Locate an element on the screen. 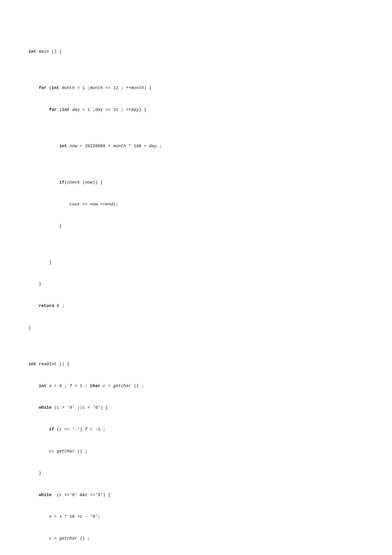 This screenshot has width=392, height=555. keyword-int5: int is located at coordinates (43, 386).